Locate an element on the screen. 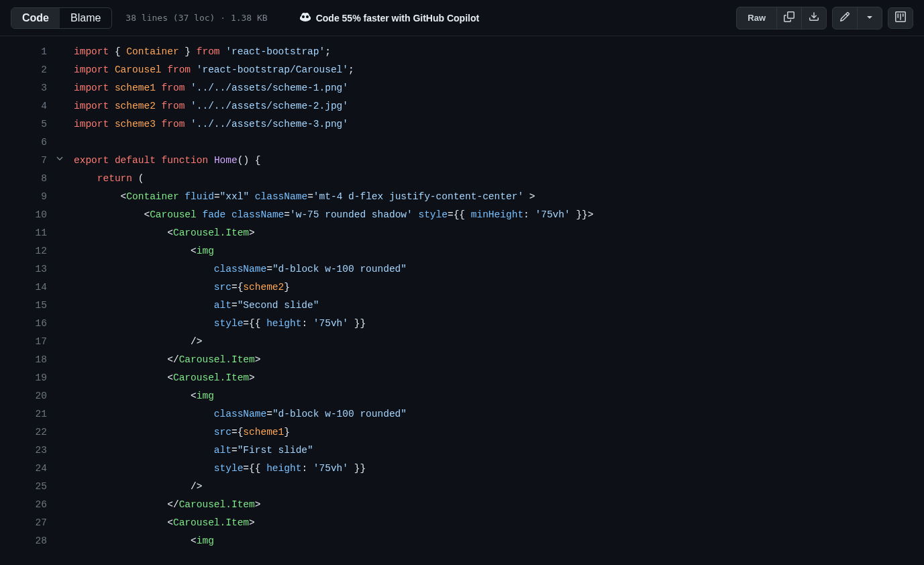 This screenshot has width=924, height=565. line-number: 6 is located at coordinates (37, 142).